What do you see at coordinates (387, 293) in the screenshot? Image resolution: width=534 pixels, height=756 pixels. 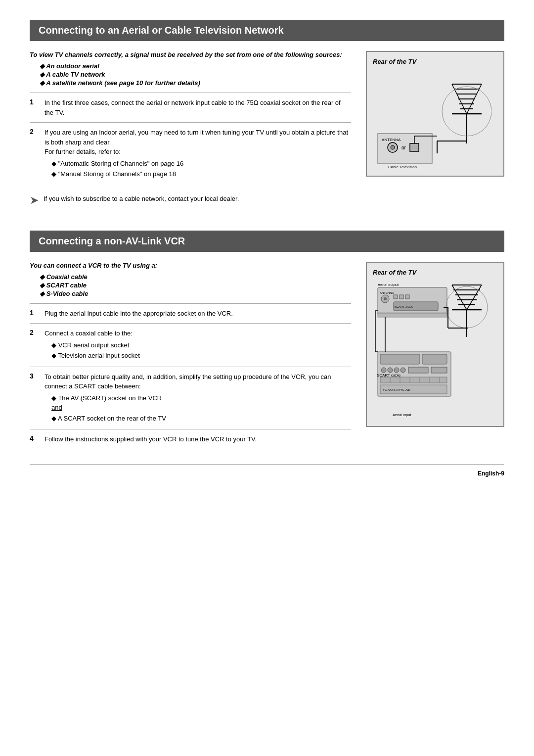 I see `antenna-text: ANTENNA` at bounding box center [387, 293].